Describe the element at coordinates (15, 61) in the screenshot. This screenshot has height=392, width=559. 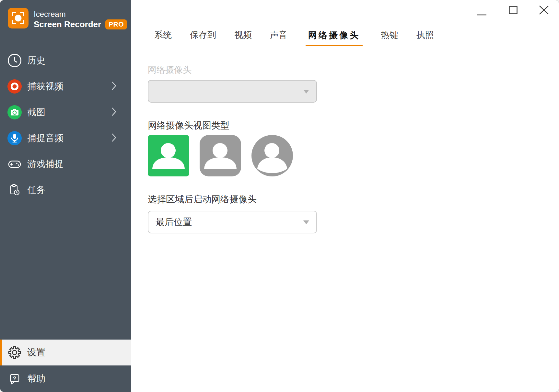
I see `history-clock-icon` at that location.